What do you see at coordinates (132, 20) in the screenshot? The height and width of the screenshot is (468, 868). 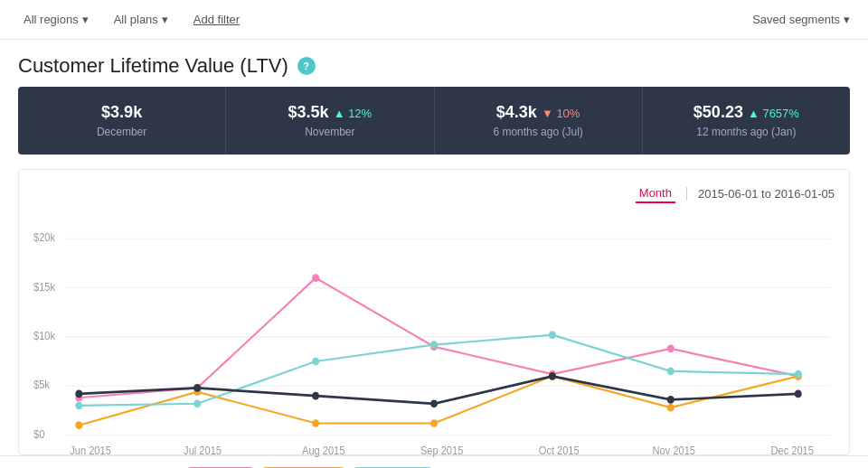 I see `top-bar-left: All regions ▾ All plans ▾ Add filter` at bounding box center [132, 20].